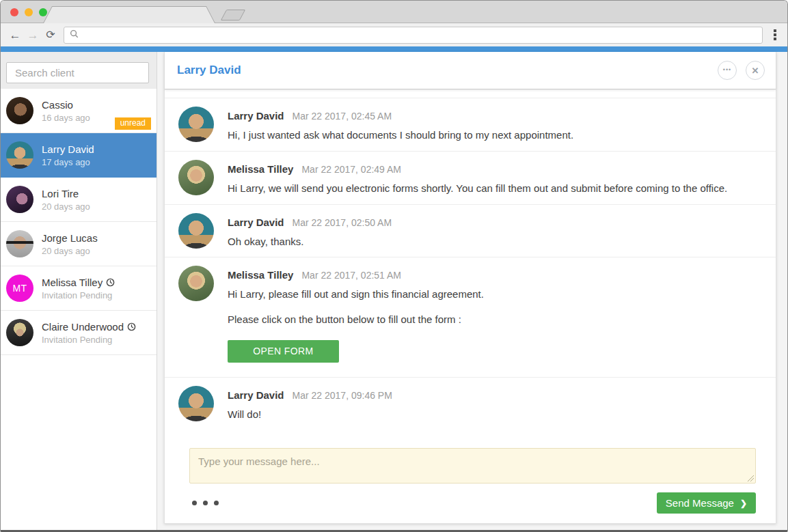  Describe the element at coordinates (342, 223) in the screenshot. I see `message-timestamp: Mar 22 2017, 02:50 AM` at that location.